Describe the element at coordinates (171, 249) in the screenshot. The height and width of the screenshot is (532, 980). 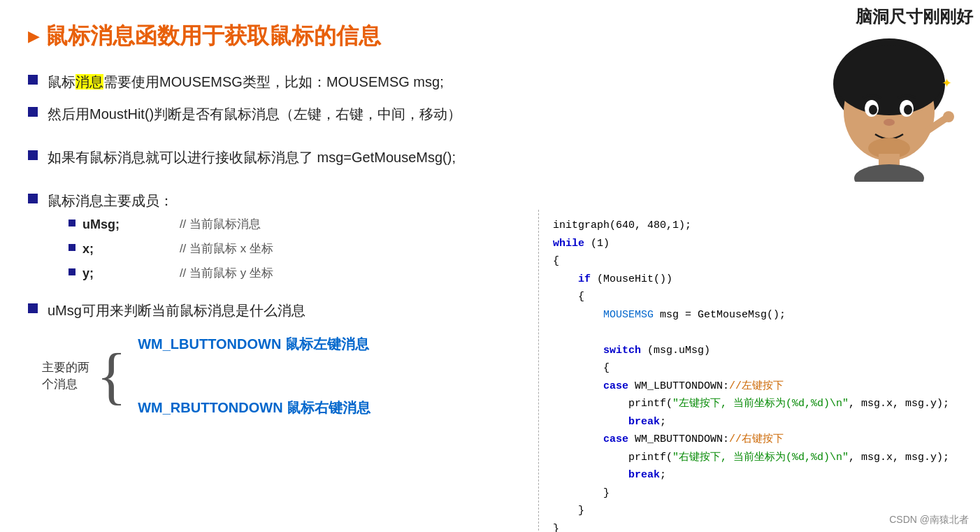
I see `sub-bullet-x: x; // 当前鼠标 x 坐标` at that location.